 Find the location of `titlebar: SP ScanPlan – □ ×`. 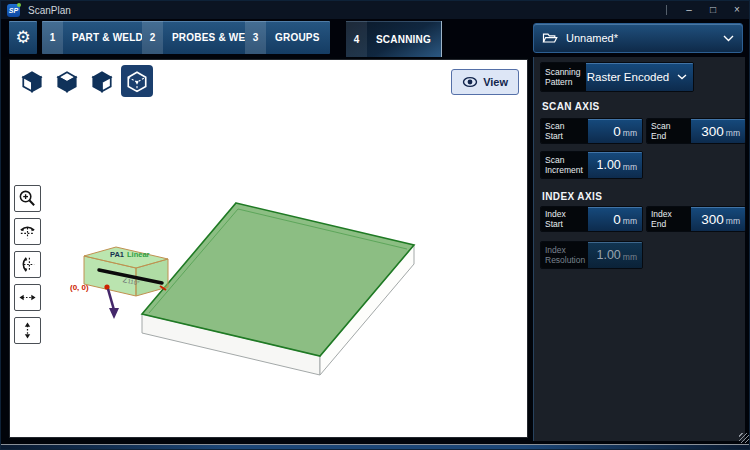

titlebar: SP ScanPlan – □ × is located at coordinates (375, 10).